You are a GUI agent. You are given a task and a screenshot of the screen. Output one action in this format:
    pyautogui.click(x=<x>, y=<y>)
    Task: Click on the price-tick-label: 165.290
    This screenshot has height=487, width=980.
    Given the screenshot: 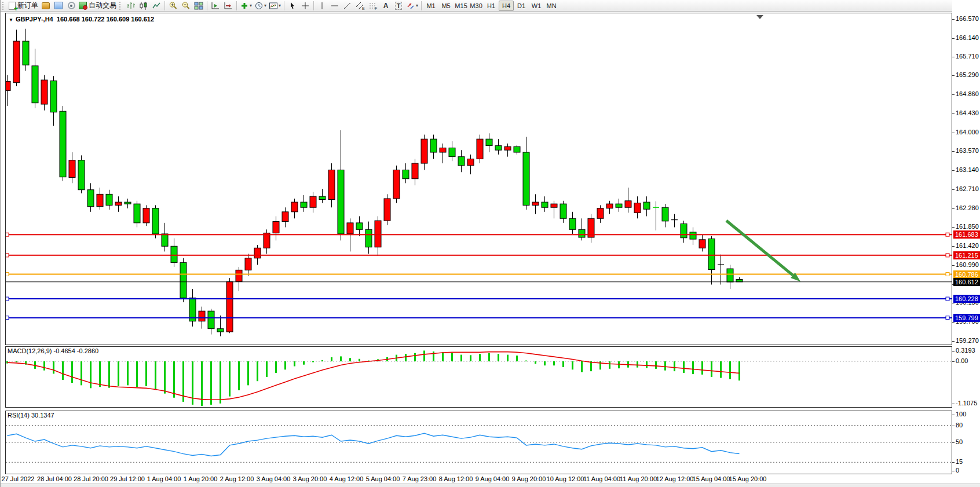 What is the action you would take?
    pyautogui.click(x=967, y=75)
    